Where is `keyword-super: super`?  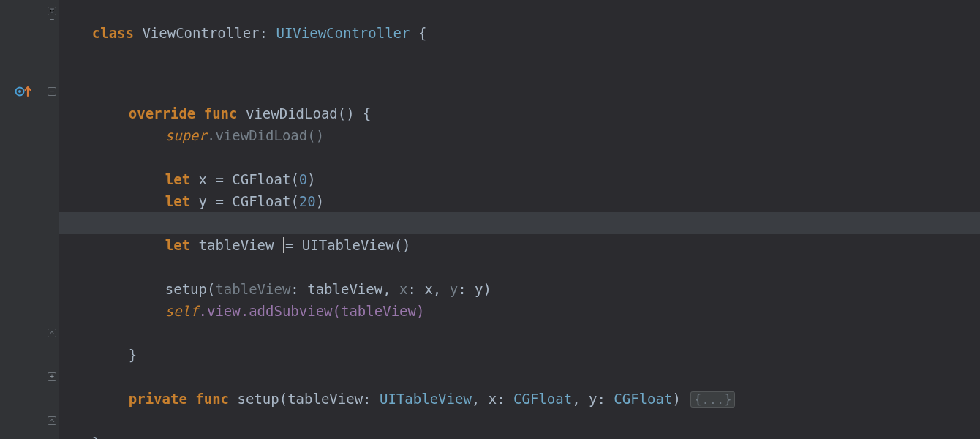 keyword-super: super is located at coordinates (186, 135).